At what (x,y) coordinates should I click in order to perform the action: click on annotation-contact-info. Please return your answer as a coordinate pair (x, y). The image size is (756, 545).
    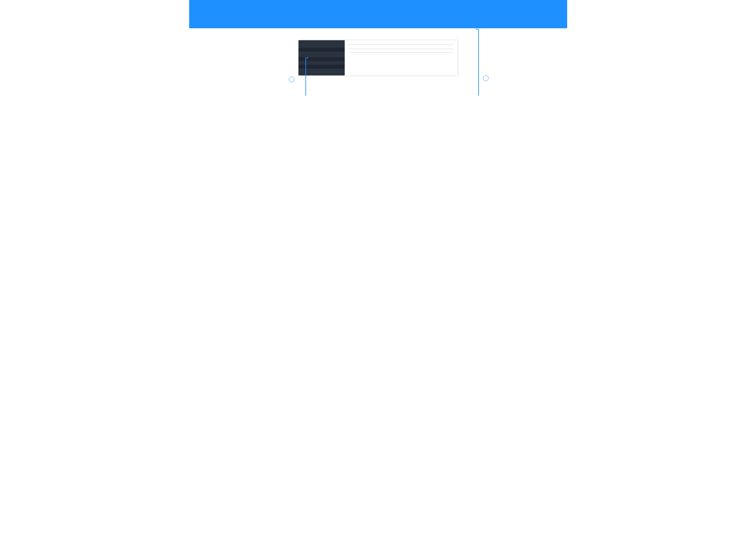
    Looking at the image, I should click on (253, 79).